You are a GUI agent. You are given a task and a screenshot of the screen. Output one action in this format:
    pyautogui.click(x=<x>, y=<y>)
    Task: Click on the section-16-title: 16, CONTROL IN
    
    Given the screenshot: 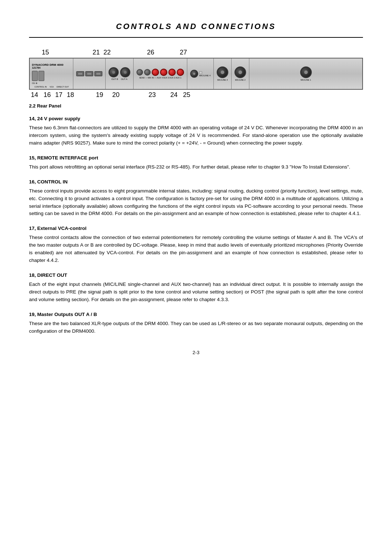 What is the action you would take?
    pyautogui.click(x=196, y=182)
    